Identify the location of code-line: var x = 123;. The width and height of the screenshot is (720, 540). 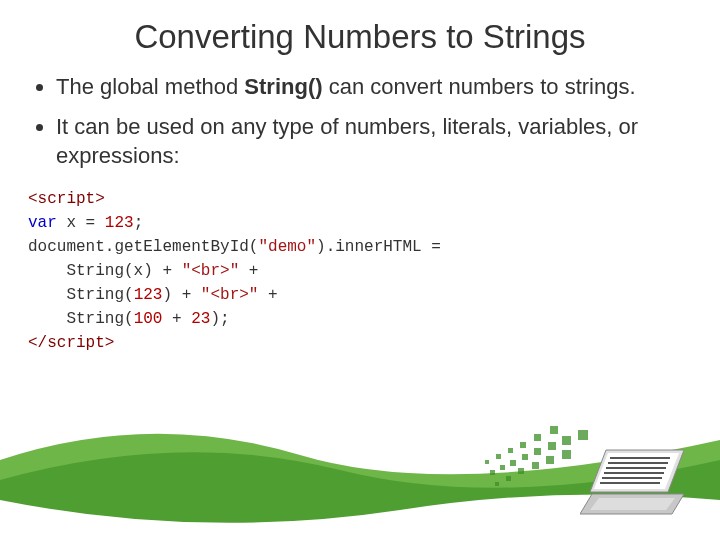
(360, 223).